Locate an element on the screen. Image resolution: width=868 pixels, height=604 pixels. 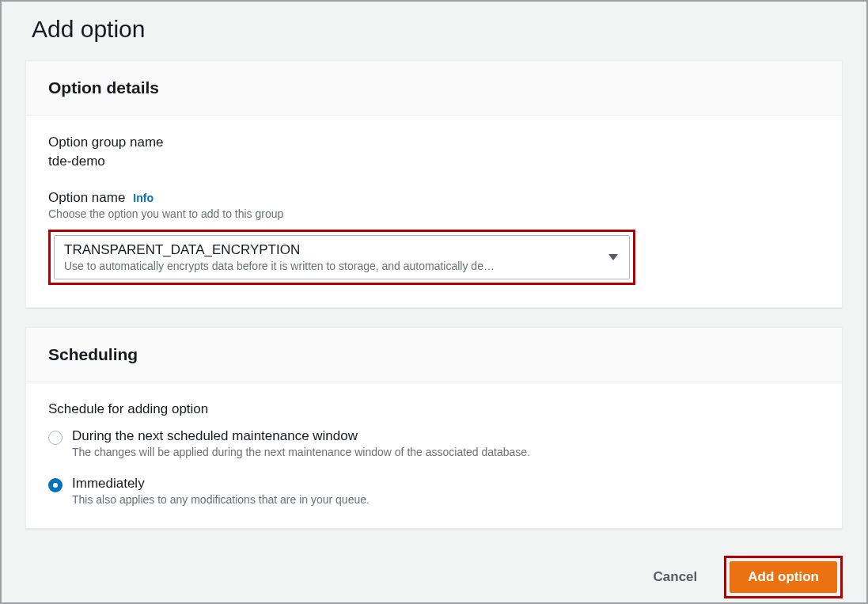
radio-label: During the next scheduled maintenance wi… is located at coordinates (301, 436).